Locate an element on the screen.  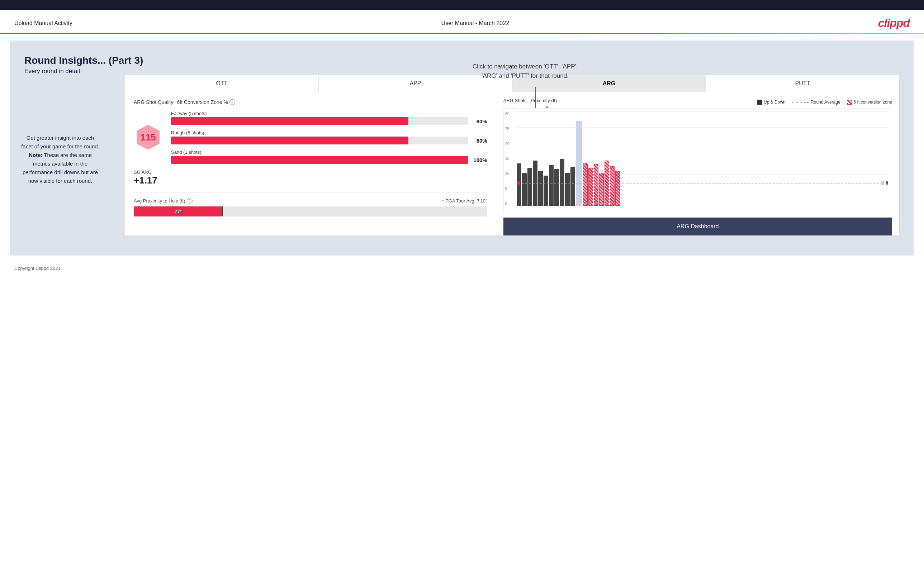
tab-putt: PUTT is located at coordinates (803, 83).